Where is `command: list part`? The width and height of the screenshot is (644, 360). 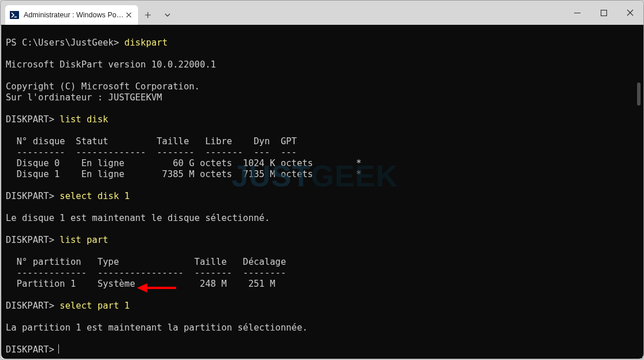 command: list part is located at coordinates (84, 240).